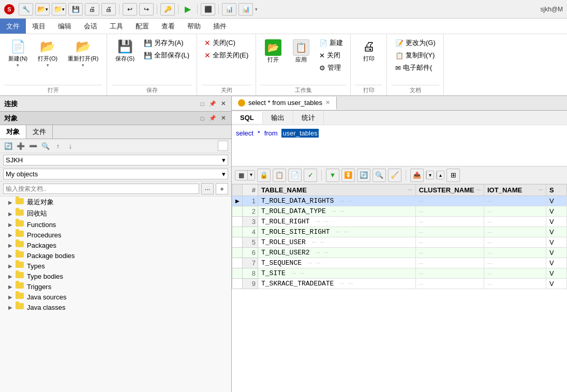  Describe the element at coordinates (125, 51) in the screenshot. I see `save-button: 💾 保存(S)` at that location.